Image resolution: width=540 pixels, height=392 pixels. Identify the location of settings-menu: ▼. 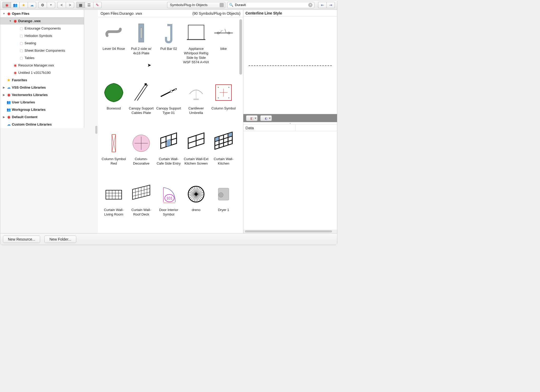
(51, 5).